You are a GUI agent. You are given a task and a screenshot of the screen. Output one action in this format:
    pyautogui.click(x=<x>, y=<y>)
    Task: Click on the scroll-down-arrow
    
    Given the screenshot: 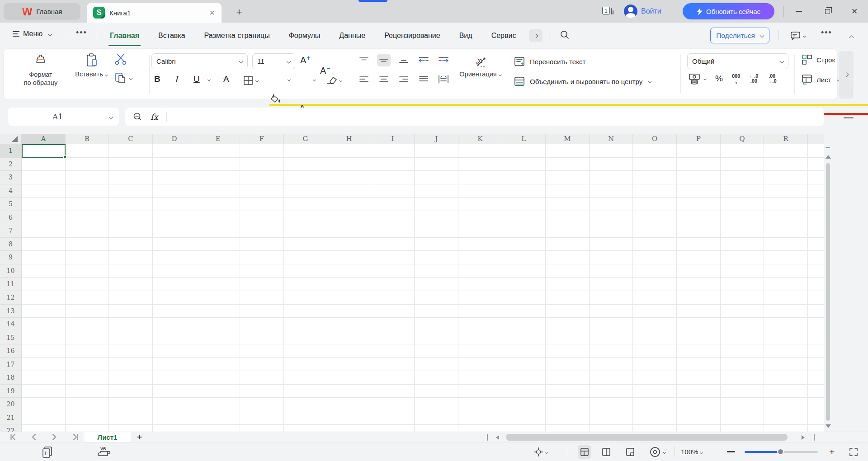 What is the action you would take?
    pyautogui.click(x=828, y=426)
    